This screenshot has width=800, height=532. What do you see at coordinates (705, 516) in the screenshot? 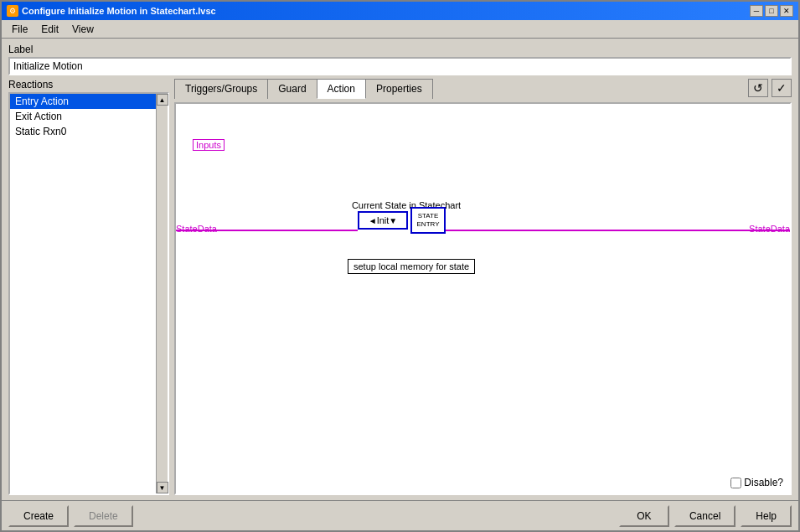
I see `cancel-button: Cancel` at bounding box center [705, 516].